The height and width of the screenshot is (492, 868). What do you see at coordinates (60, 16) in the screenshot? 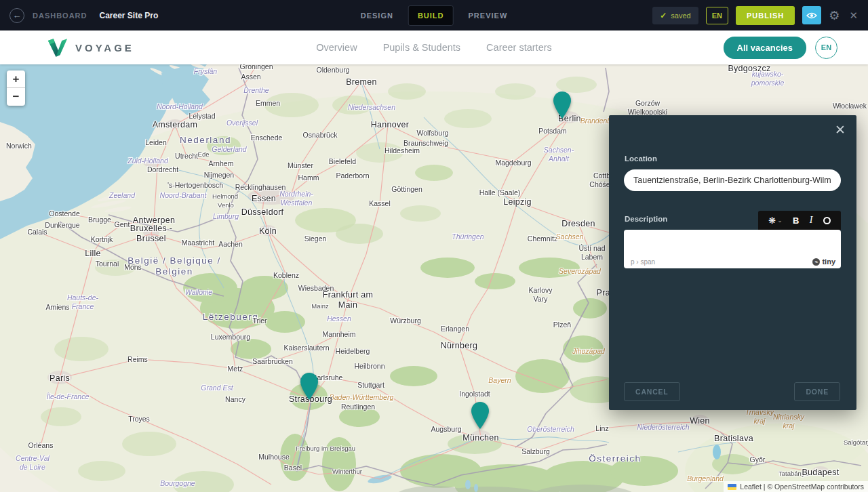
I see `dashboard-link: DASHBOARD` at bounding box center [60, 16].